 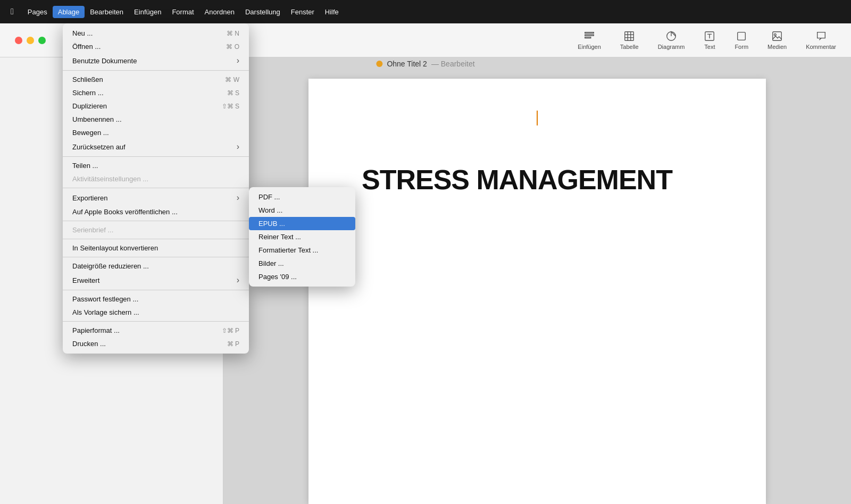 I want to click on menu-dateigroesse: Dateigröße reduzieren ..., so click(x=156, y=266).